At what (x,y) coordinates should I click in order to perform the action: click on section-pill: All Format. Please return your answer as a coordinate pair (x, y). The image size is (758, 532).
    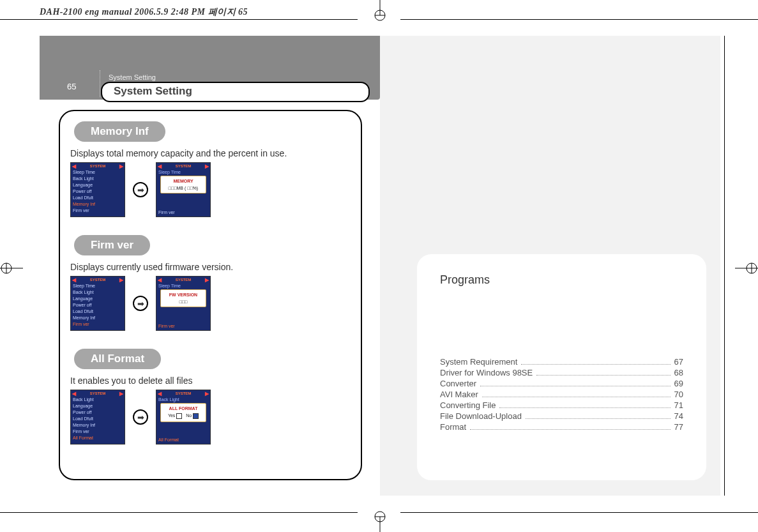
    Looking at the image, I should click on (117, 359).